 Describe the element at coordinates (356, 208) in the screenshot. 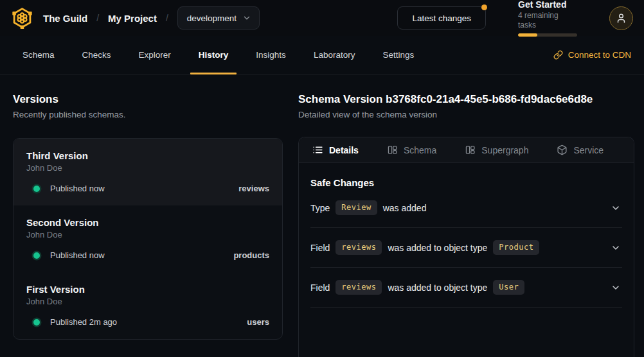

I see `change-code-chip: Review` at that location.